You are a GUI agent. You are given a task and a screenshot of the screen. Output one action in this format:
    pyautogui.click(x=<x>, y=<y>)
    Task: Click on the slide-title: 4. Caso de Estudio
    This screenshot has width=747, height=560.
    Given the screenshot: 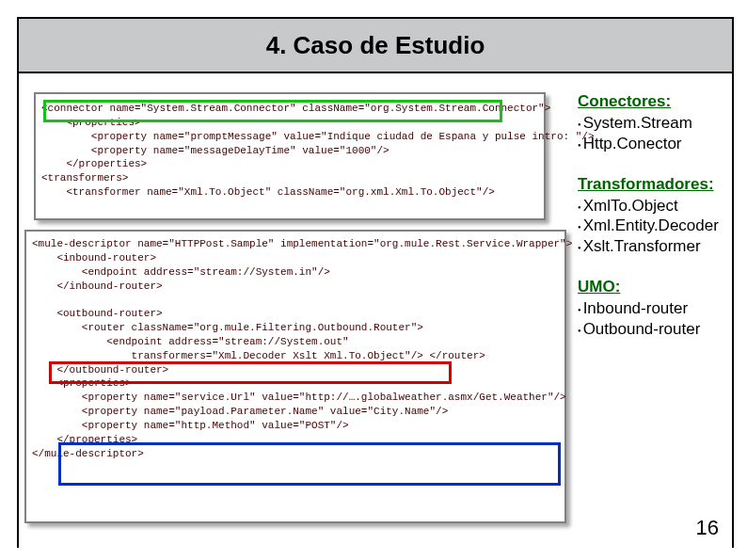 What is the action you would take?
    pyautogui.click(x=376, y=45)
    